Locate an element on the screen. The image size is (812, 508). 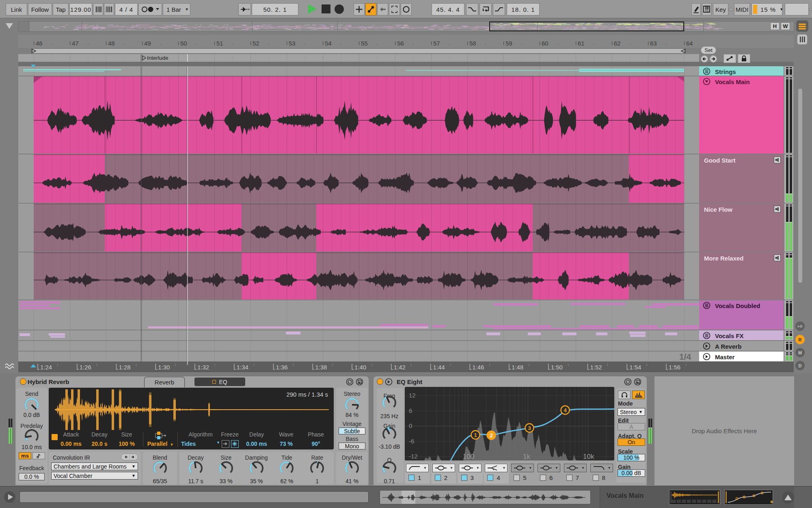
loop-start-display: 45. 4. 4 is located at coordinates (448, 9).